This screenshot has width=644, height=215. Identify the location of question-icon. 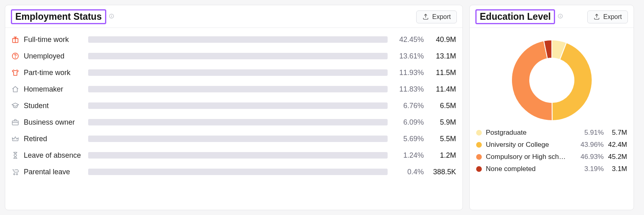
(15, 56).